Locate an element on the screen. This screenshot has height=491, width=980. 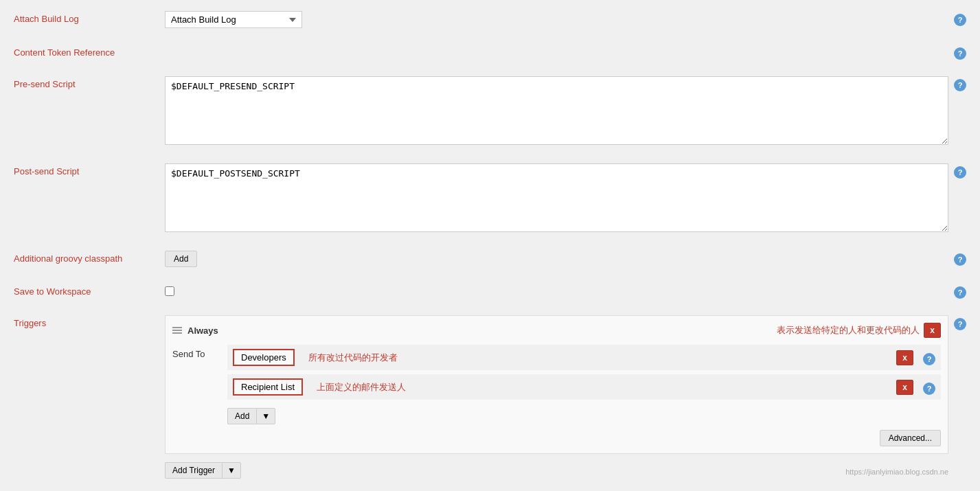
additional-groovy-classpath-row: Additional groovy classpath Add ? is located at coordinates (490, 259).